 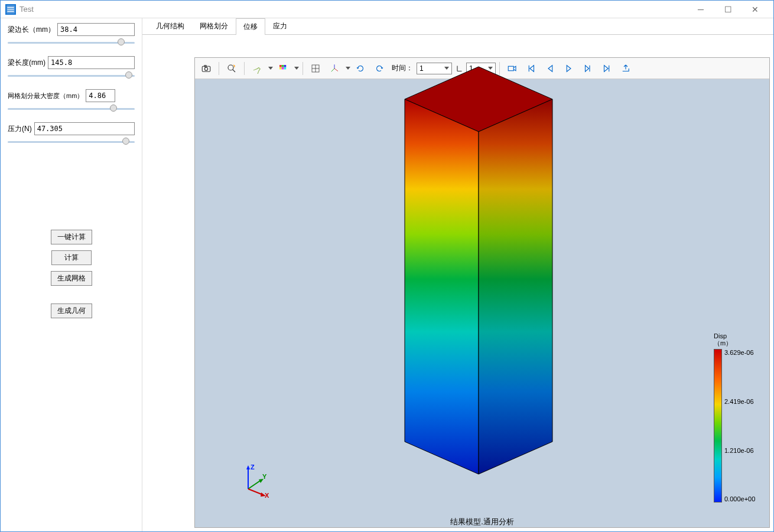 I want to click on legend-title: Disp, so click(x=720, y=336).